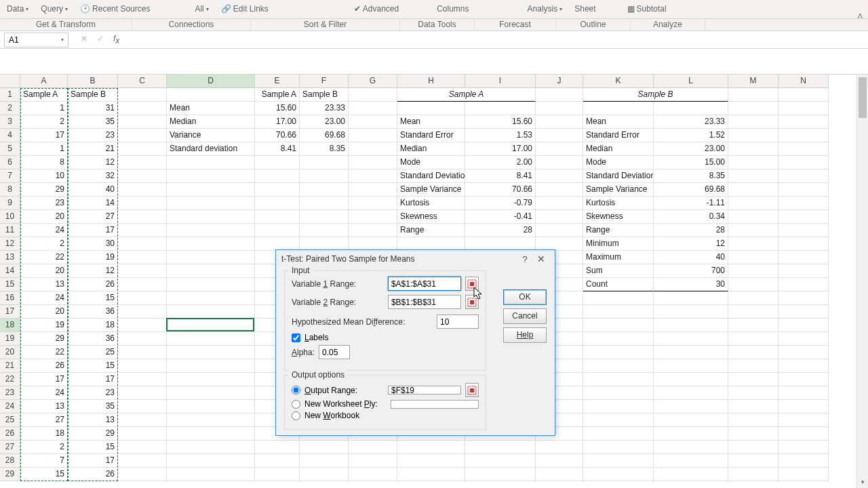 The height and width of the screenshot is (488, 868). I want to click on cell: 21, so click(93, 149).